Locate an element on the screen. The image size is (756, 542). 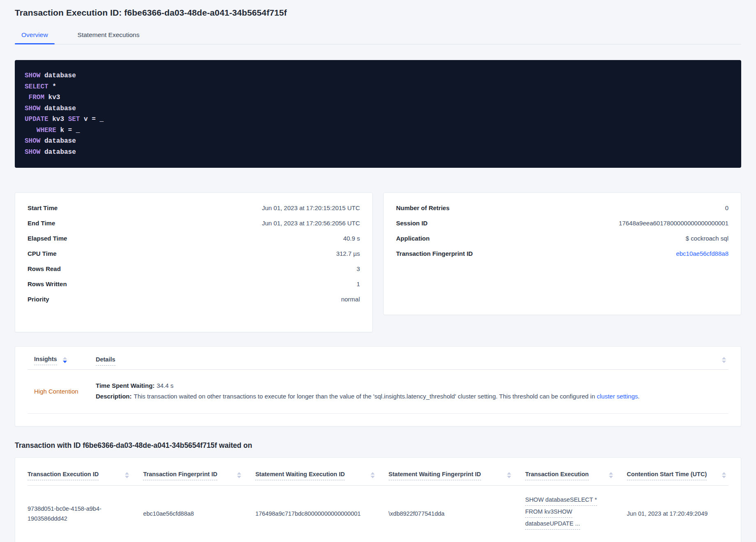
transaction-fingerprint-link: ebc10ae56cfd88a8 is located at coordinates (702, 253).